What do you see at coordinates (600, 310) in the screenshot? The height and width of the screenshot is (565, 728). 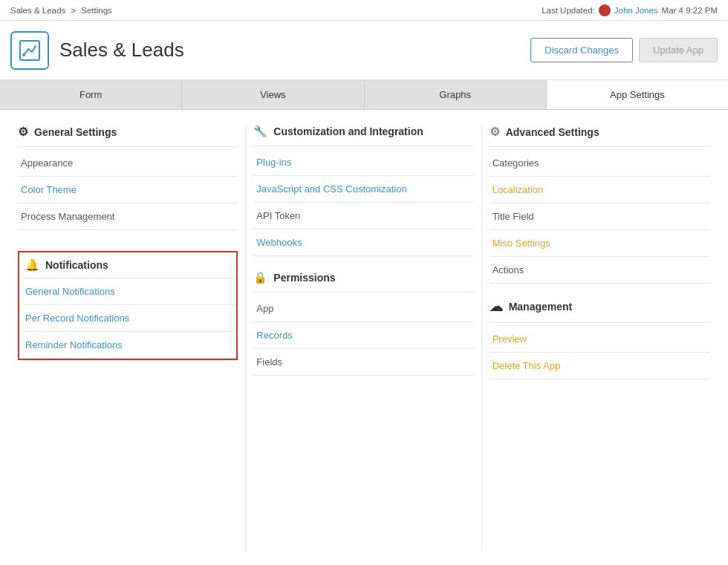 I see `management-header: ☁ Management` at bounding box center [600, 310].